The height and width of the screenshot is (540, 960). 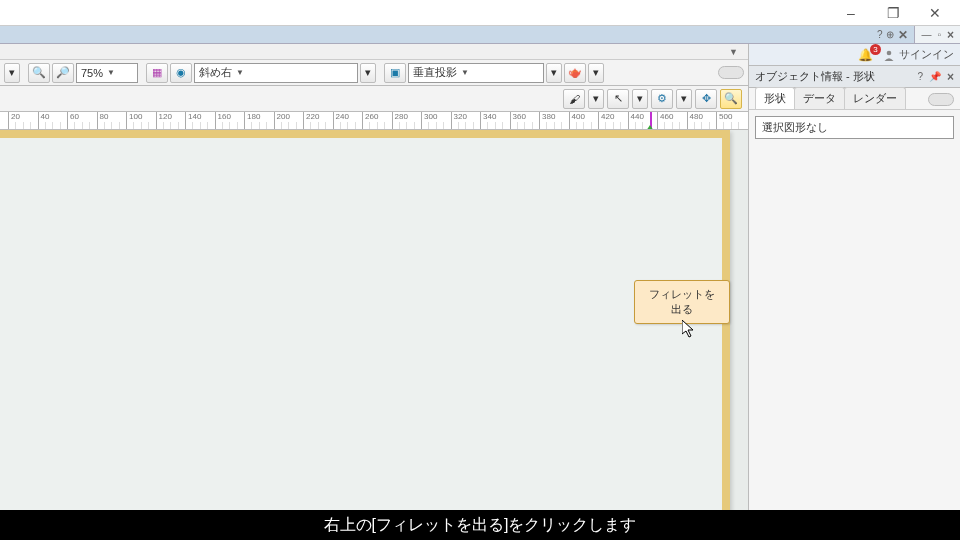 What do you see at coordinates (833, 76) in the screenshot?
I see `panel-title: オブジェクト情報 - 形状` at bounding box center [833, 76].